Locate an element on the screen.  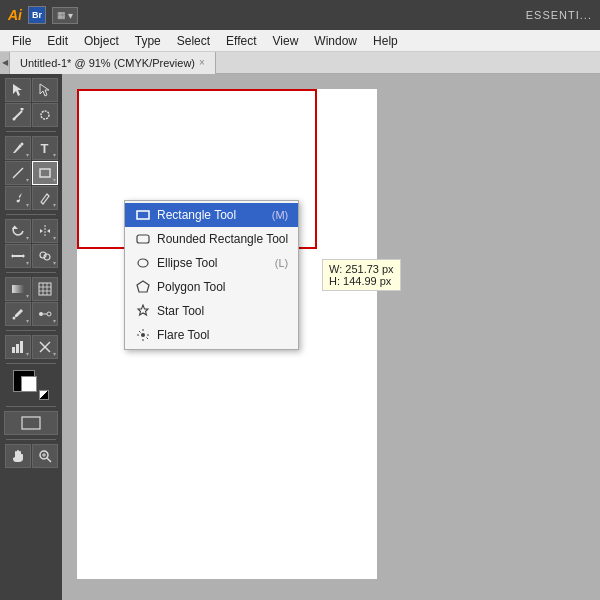
color-swatches is located at coordinates (31, 385).